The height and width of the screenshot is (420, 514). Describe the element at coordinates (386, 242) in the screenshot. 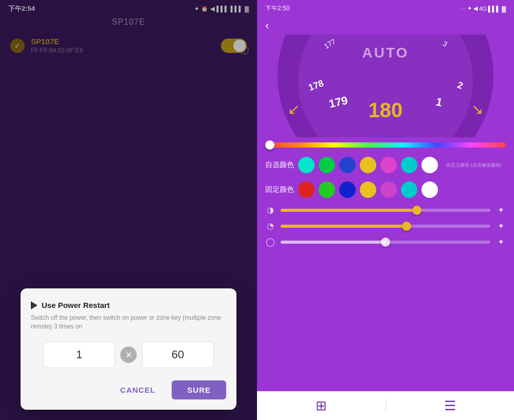

I see `third-track` at that location.